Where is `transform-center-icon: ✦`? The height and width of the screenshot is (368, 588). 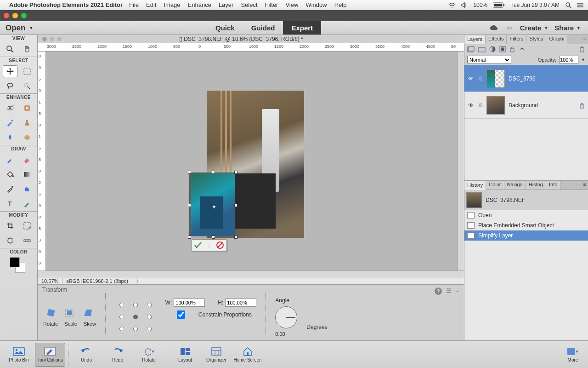
transform-center-icon: ✦ is located at coordinates (214, 207).